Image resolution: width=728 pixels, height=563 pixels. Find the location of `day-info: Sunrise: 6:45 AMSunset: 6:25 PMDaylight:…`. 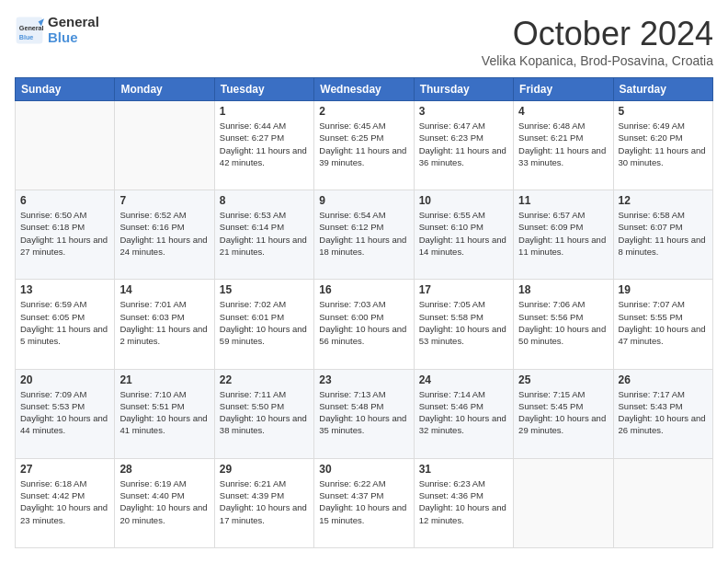

day-info: Sunrise: 6:45 AMSunset: 6:25 PMDaylight:… is located at coordinates (364, 144).